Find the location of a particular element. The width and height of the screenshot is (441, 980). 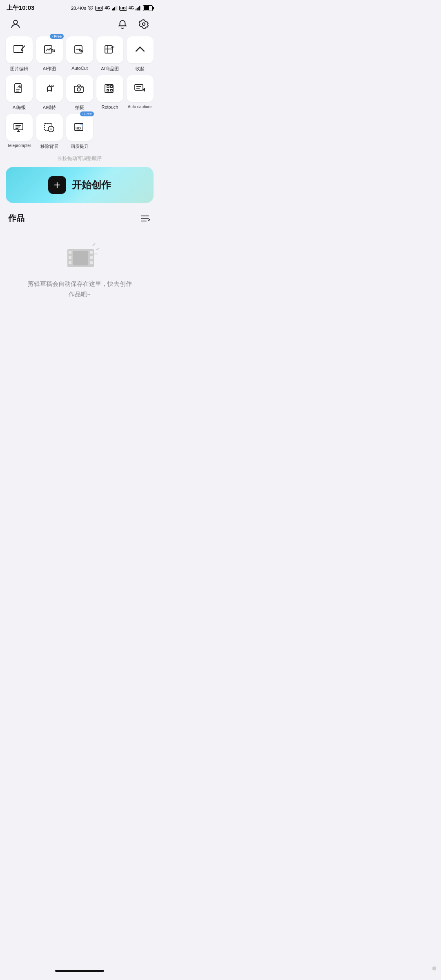

hd-badge-1: HD is located at coordinates (99, 8).